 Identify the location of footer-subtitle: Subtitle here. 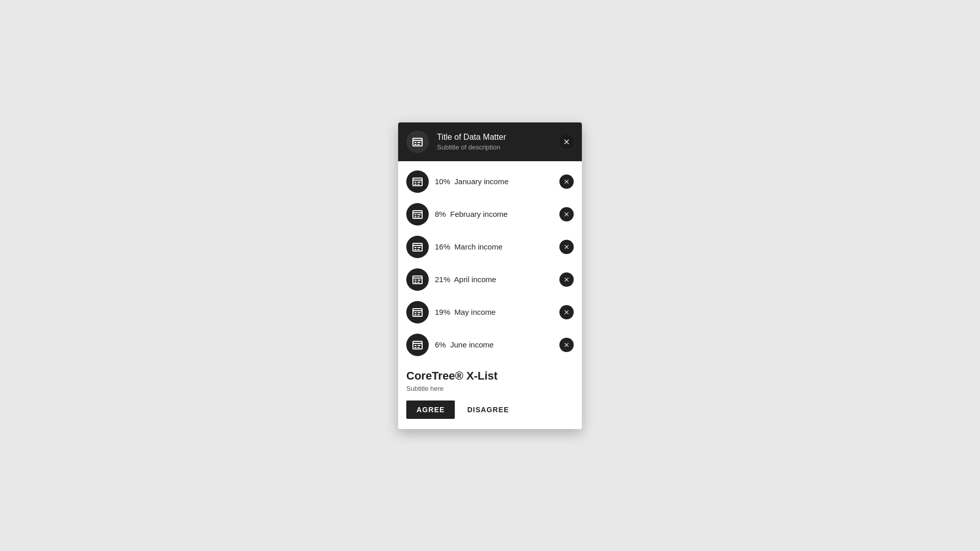
(490, 389).